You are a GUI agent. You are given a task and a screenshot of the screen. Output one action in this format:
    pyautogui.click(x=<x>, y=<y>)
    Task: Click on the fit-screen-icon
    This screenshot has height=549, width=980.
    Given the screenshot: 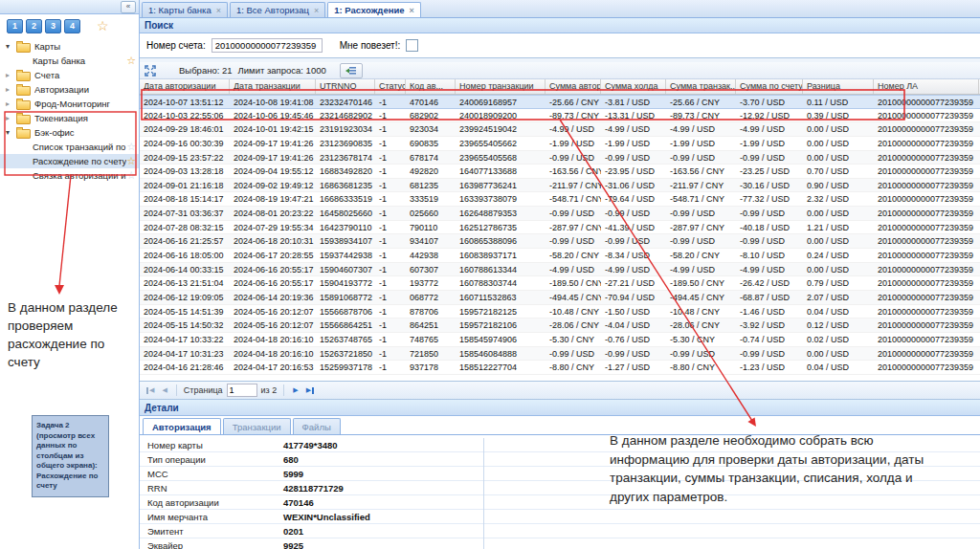 What is the action you would take?
    pyautogui.click(x=150, y=71)
    